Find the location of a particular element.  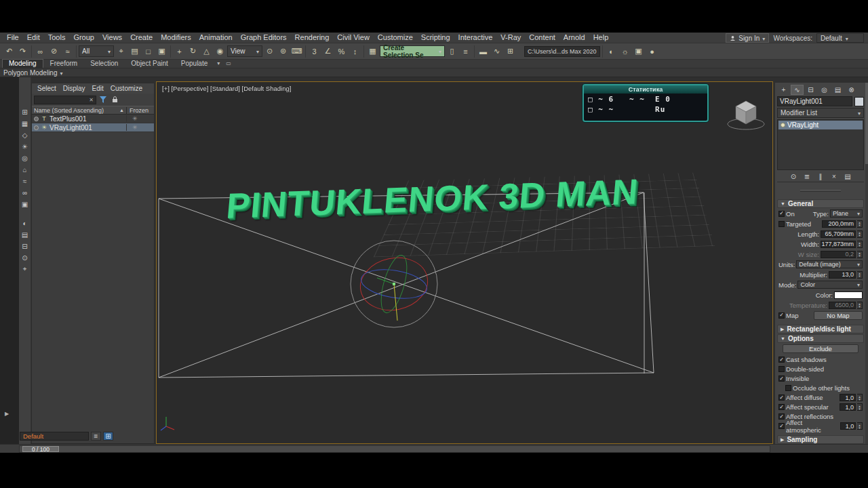

rectangular-selection-region-icon: □ is located at coordinates (148, 52).